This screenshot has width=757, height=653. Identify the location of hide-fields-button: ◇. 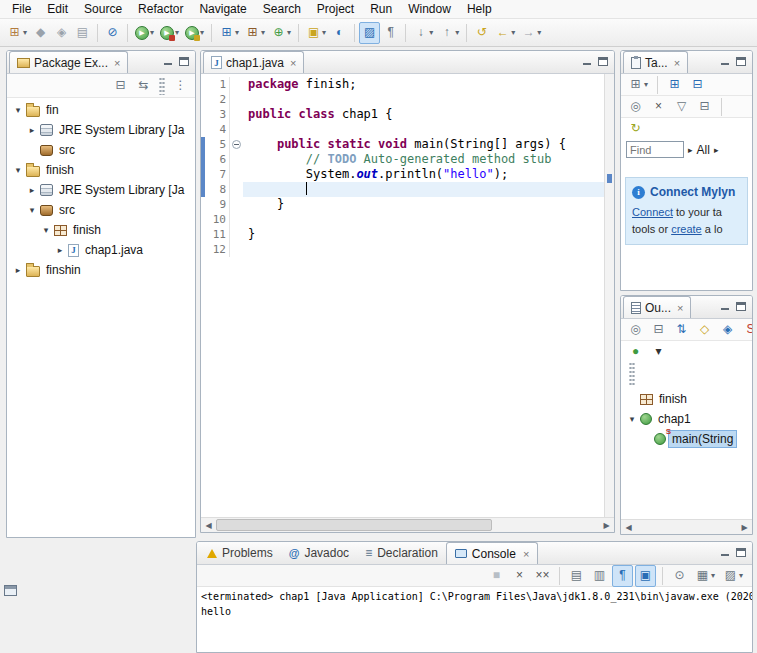
(704, 330).